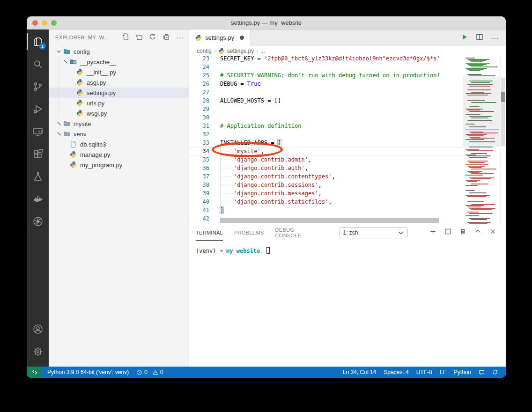 The image size is (532, 412). What do you see at coordinates (119, 165) in the screenshot?
I see `tree-item-my-program-py: my_program.py` at bounding box center [119, 165].